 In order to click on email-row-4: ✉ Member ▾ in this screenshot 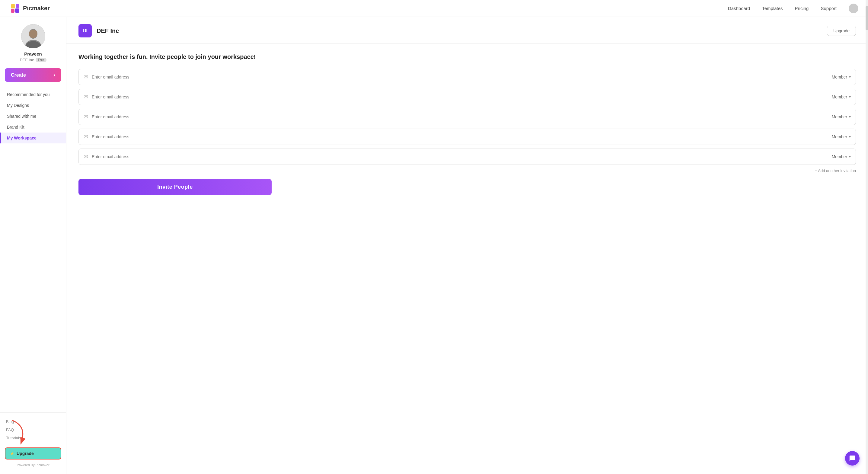, I will do `click(467, 137)`.